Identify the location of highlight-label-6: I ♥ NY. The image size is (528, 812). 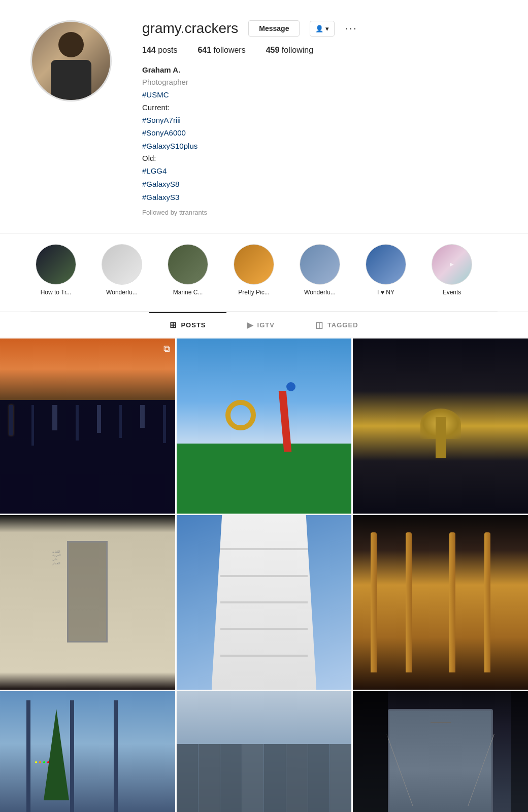
(386, 292).